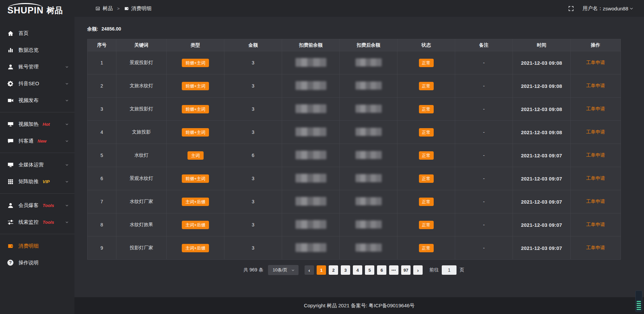 This screenshot has height=314, width=644. I want to click on username-value: zswodun88, so click(615, 9).